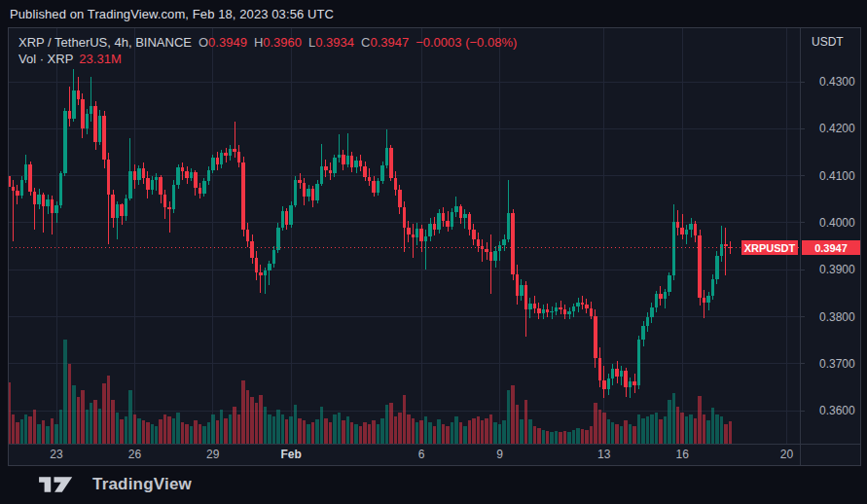 Image resolution: width=867 pixels, height=504 pixels. I want to click on last-price-badge: XRPUSDT0.3947, so click(801, 247).